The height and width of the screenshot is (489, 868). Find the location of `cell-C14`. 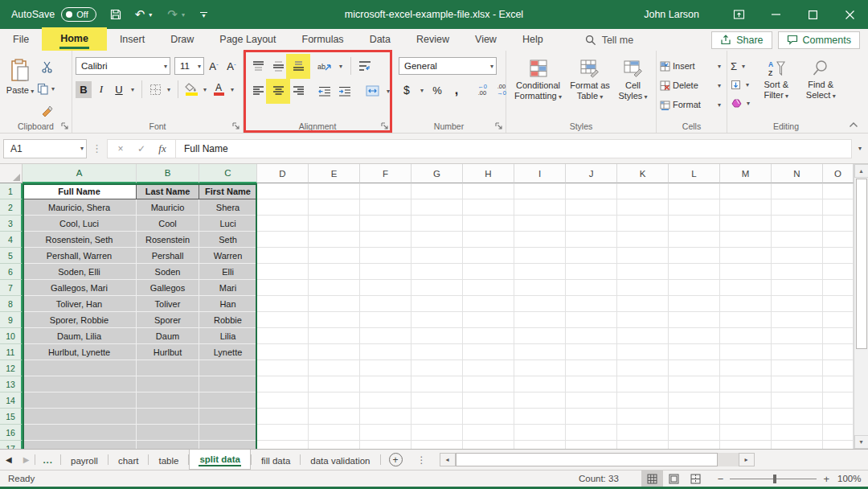

cell-C14 is located at coordinates (228, 401).